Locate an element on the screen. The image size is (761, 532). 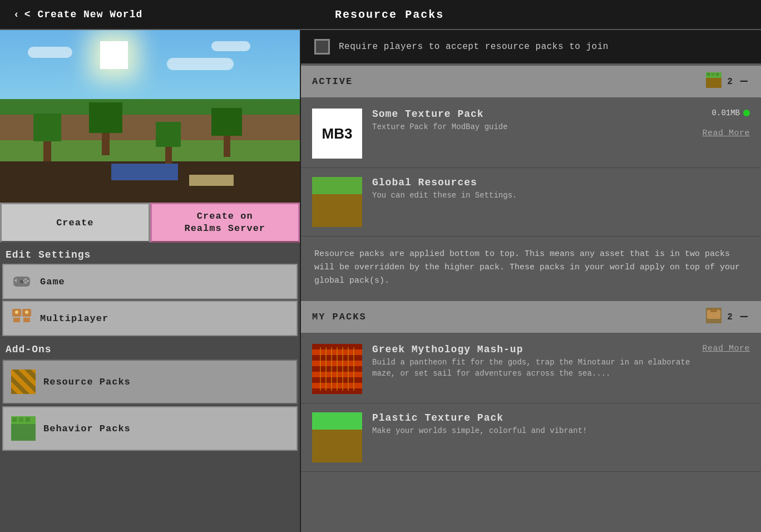
require-text: Require players to accept resource packs… is located at coordinates (474, 47).